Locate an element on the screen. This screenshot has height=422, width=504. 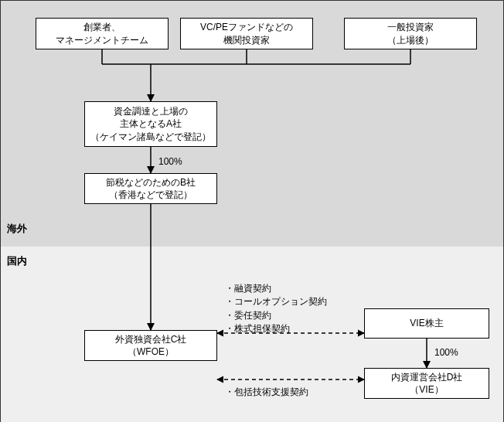
box-company-d: 内資運営会社D社 （VIE） is located at coordinates (427, 383).